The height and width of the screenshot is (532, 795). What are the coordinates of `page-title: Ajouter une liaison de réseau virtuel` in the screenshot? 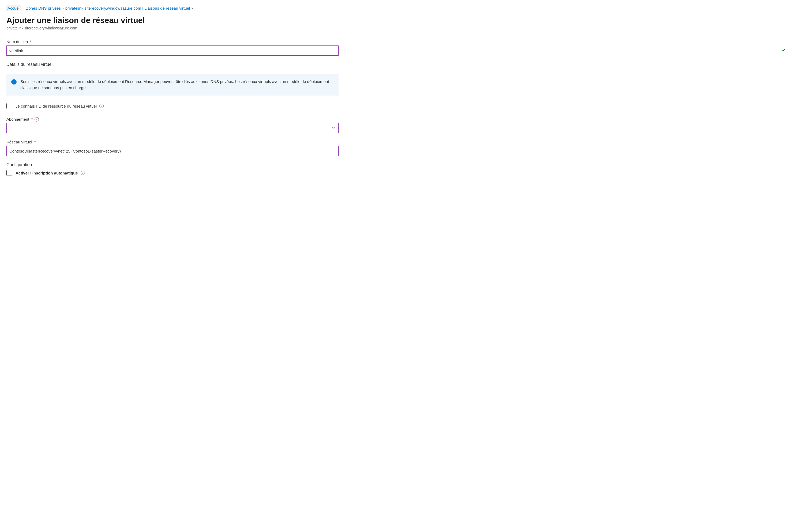 It's located at (397, 20).